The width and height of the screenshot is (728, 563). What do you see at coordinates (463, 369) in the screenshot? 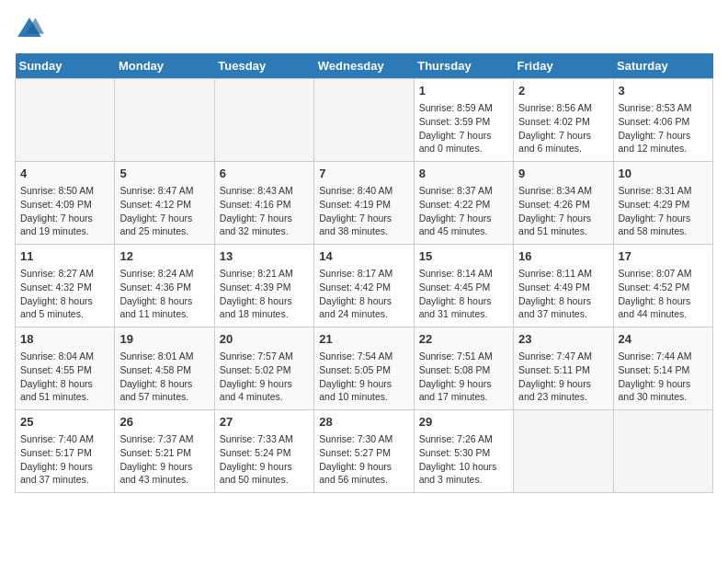
I see `calendar-cell: 22Sunrise: 7:51 AM Sunset: 5:08 PM Dayli…` at bounding box center [463, 369].